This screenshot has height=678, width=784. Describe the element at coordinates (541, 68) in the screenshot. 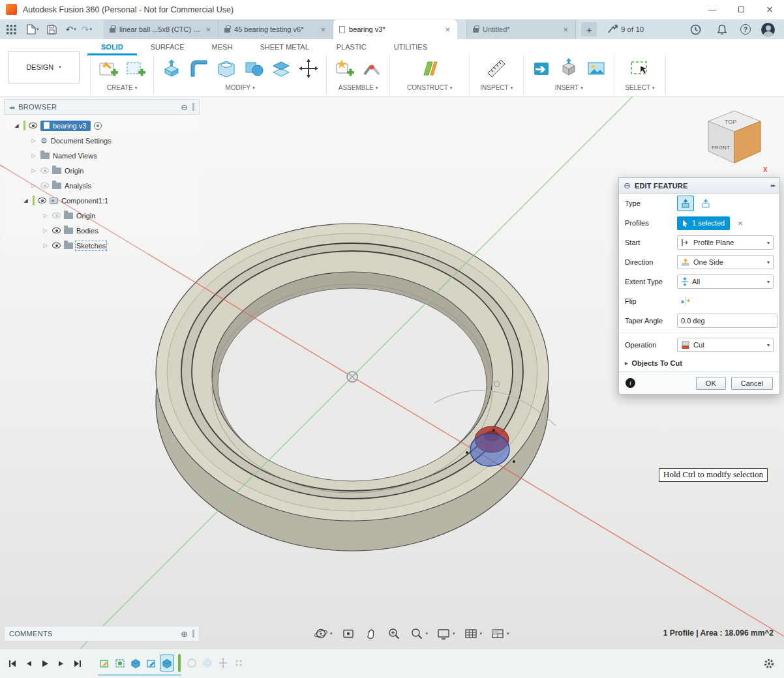

I see `insert-svg-button` at that location.